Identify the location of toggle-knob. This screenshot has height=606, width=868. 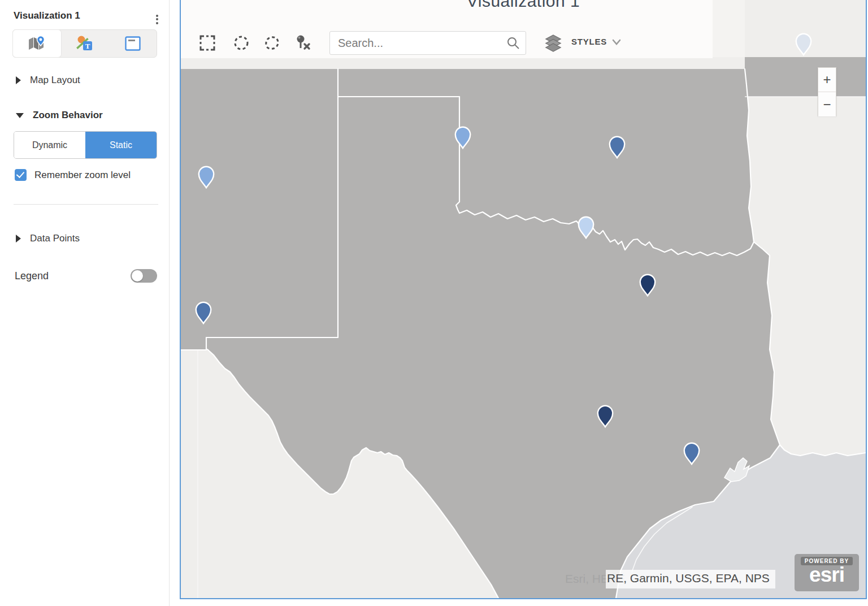
(137, 276).